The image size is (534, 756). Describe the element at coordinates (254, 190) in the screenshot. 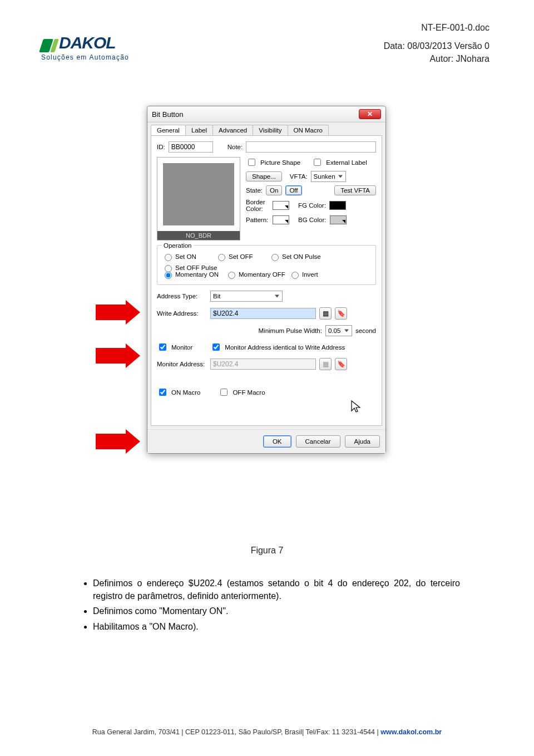

I see `state-label: State:` at that location.